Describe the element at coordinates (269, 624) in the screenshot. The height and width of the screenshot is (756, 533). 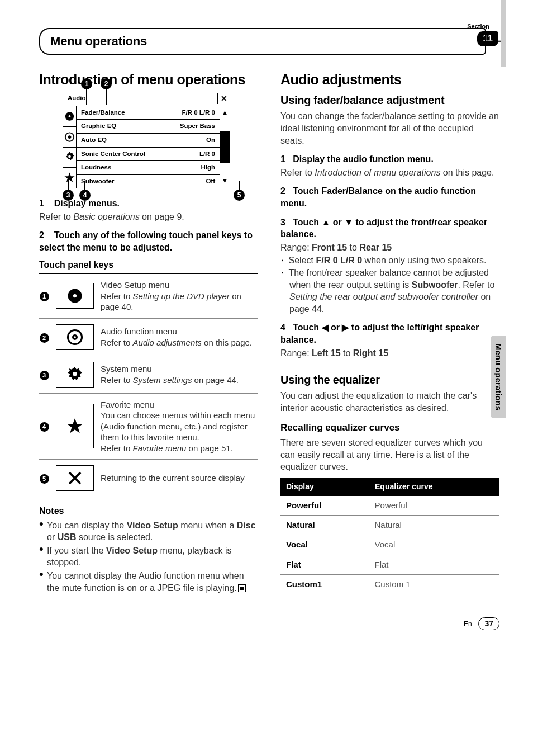
I see `page-footer: En 37` at that location.